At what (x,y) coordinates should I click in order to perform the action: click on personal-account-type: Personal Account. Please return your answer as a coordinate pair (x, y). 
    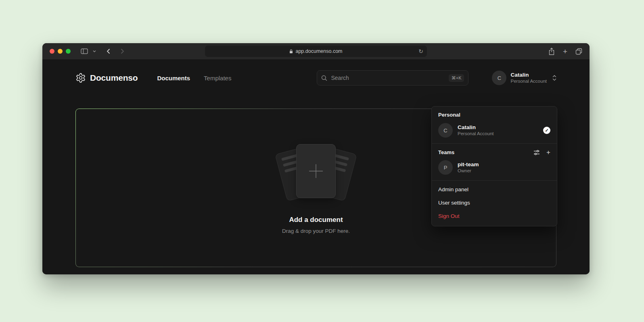
    Looking at the image, I should click on (500, 134).